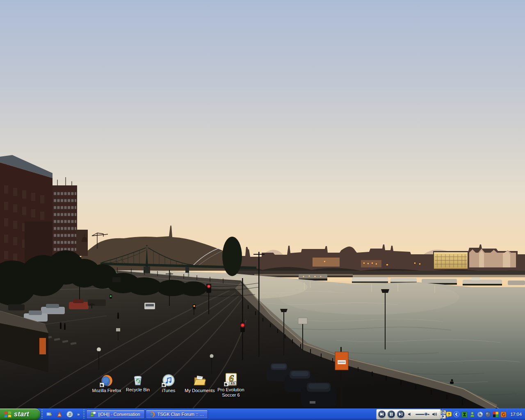 The image size is (525, 420). Describe the element at coordinates (138, 379) in the screenshot. I see `recycle-bin-icon` at that location.